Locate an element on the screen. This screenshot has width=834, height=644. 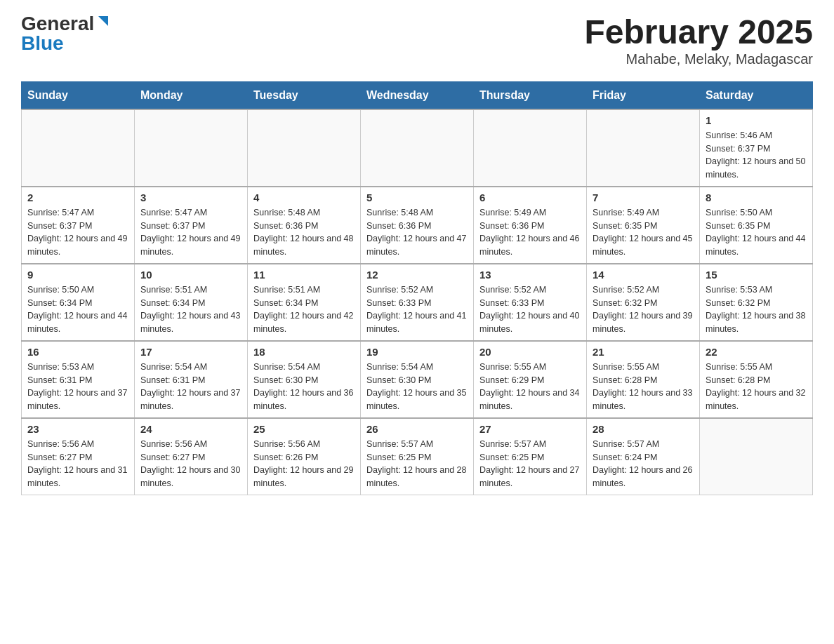
calendar-cell: 14Sunrise: 5:52 AM Sunset: 6:32 PM Dayli… is located at coordinates (643, 302).